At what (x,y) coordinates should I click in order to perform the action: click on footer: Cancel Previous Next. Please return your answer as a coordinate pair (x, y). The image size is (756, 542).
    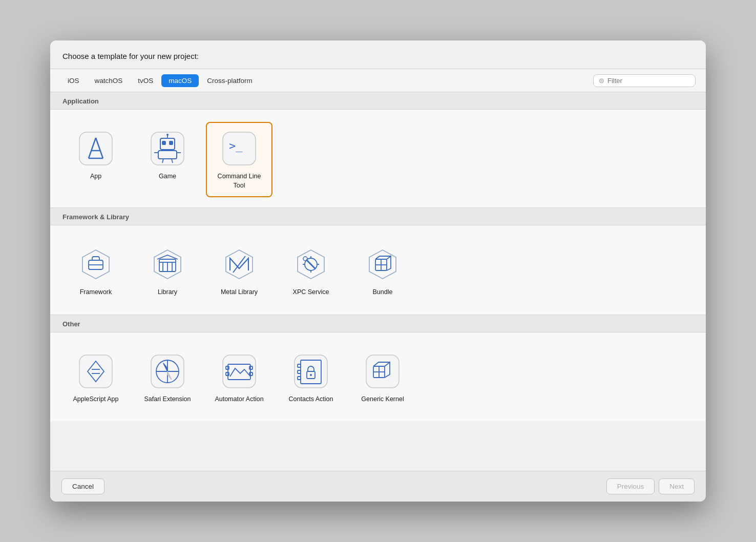
    Looking at the image, I should click on (378, 486).